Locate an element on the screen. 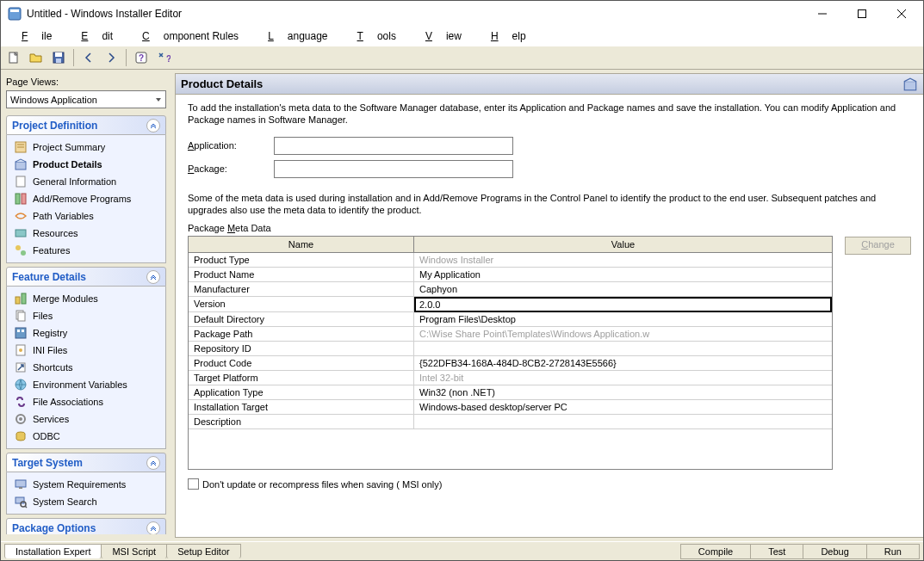 The width and height of the screenshot is (924, 561). grid-blank is located at coordinates (510, 449).